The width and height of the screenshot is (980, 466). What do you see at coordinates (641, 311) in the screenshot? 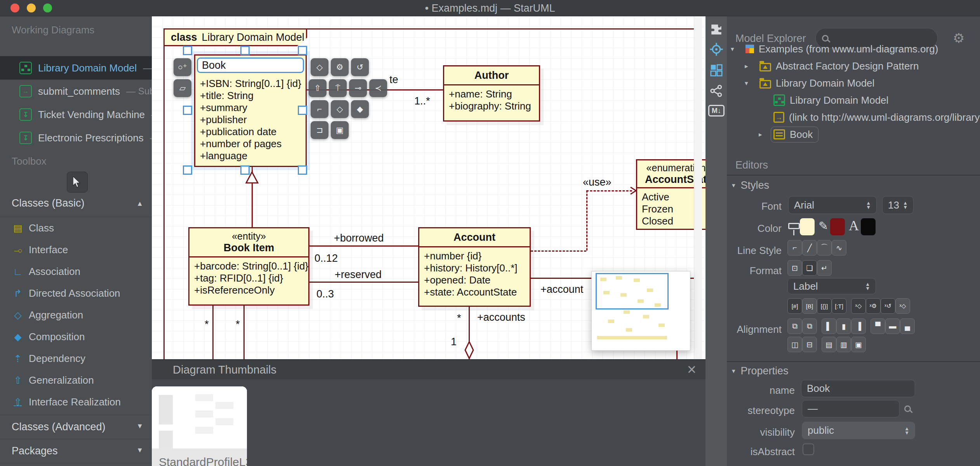
I see `diagram-preview-popup` at bounding box center [641, 311].